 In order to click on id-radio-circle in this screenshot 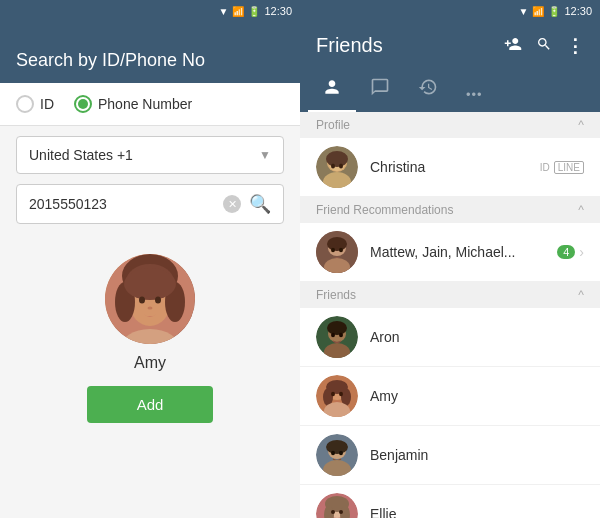, I will do `click(25, 104)`.